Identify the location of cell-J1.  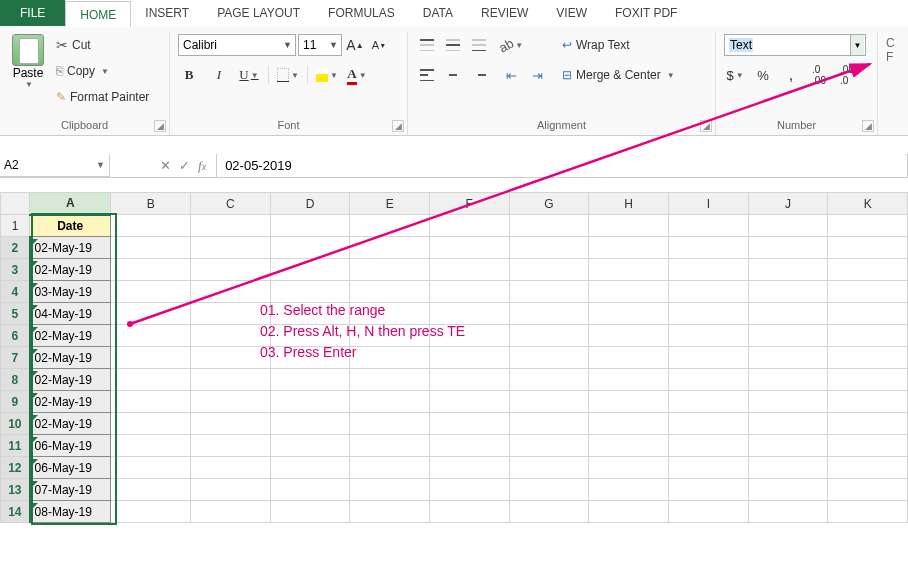
(788, 226).